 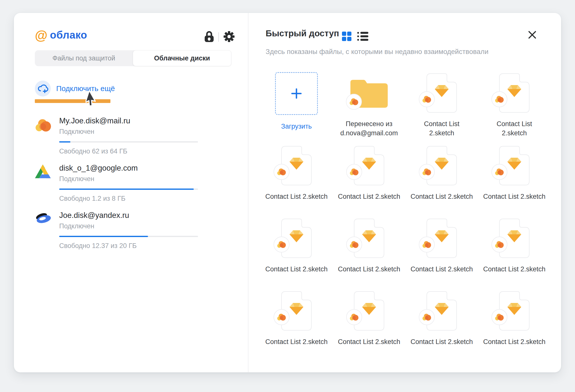 What do you see at coordinates (129, 151) in the screenshot?
I see `drive-free-space: Свободно 62 из 64 ГБ` at bounding box center [129, 151].